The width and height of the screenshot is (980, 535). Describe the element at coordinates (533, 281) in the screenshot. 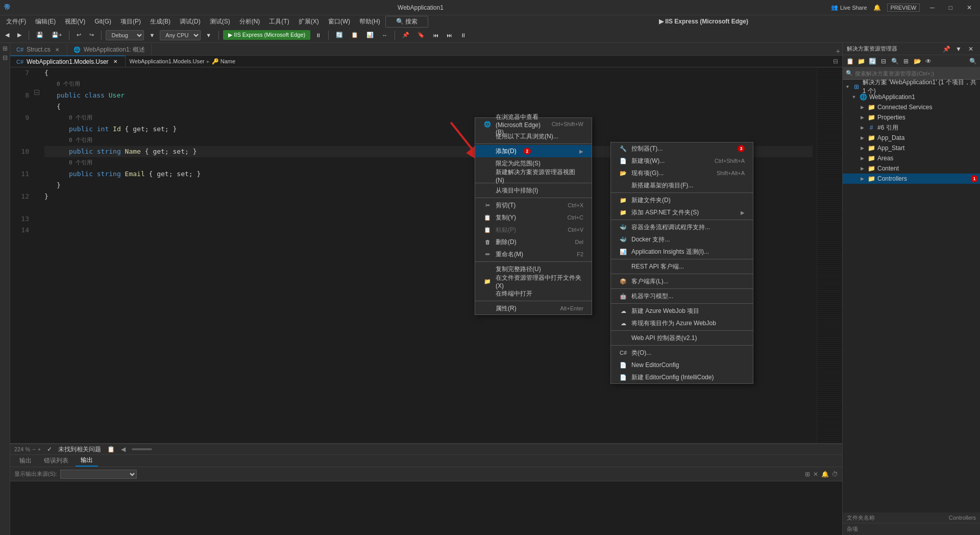

I see `ctx-open-folder: 📁 在文件资源管理器中打开文件夹(X)` at that location.